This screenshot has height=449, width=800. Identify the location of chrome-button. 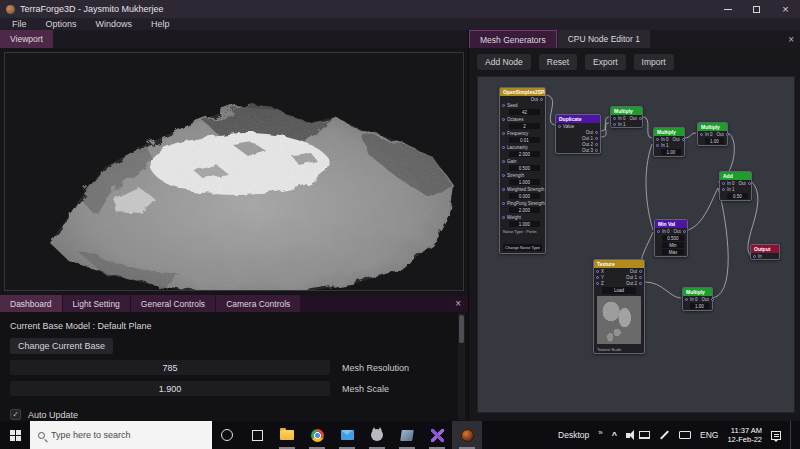
(317, 435).